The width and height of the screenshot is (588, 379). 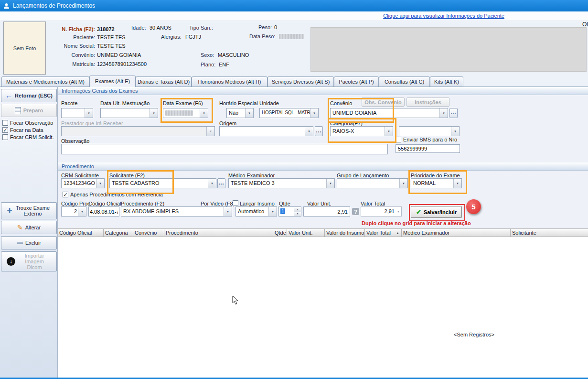 What do you see at coordinates (29, 96) in the screenshot?
I see `retornar-button: ← Retornar (ESC)` at bounding box center [29, 96].